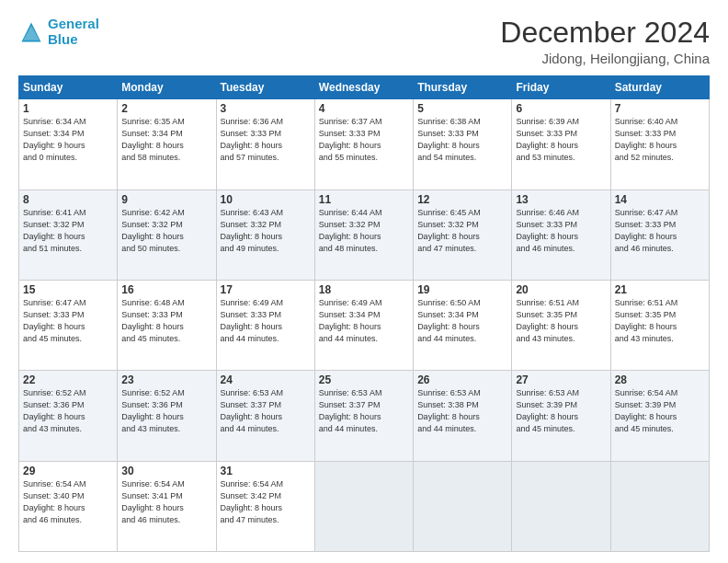  Describe the element at coordinates (74, 24) in the screenshot. I see `logo-general: General` at that location.